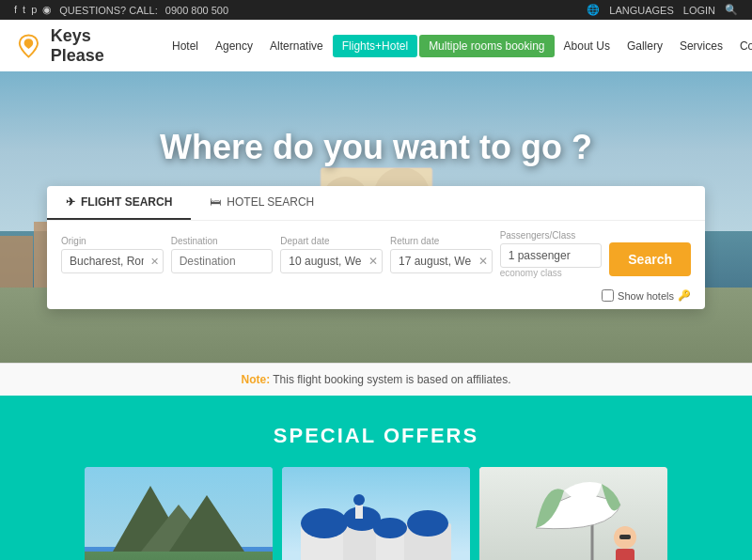  Describe the element at coordinates (215, 202) in the screenshot. I see `hotel-icon: 🛏` at that location.